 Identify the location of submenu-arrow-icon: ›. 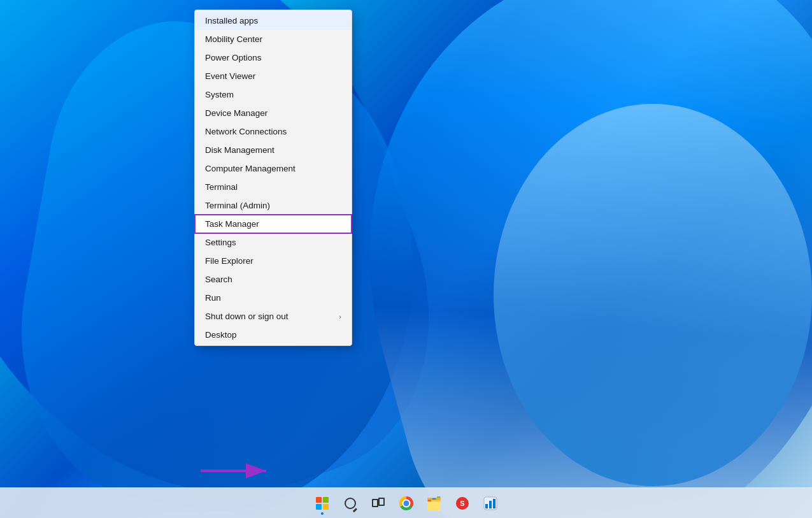
(340, 317).